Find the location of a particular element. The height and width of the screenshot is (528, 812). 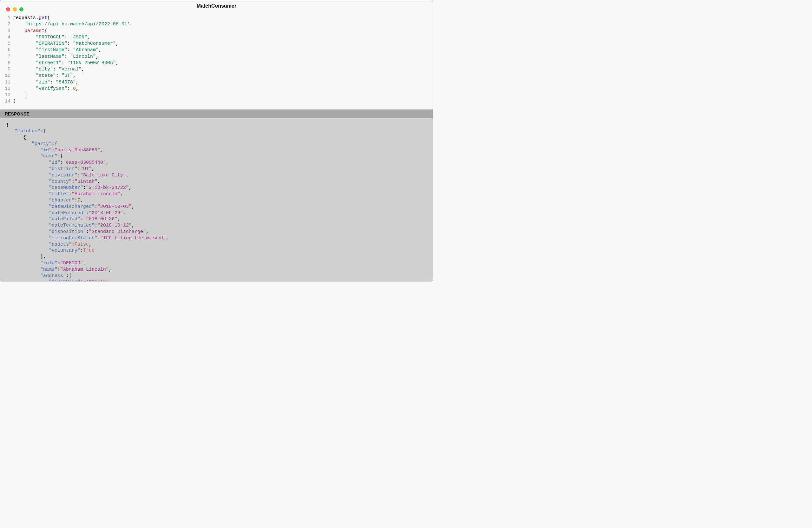

traffic-lights is located at coordinates (15, 9).